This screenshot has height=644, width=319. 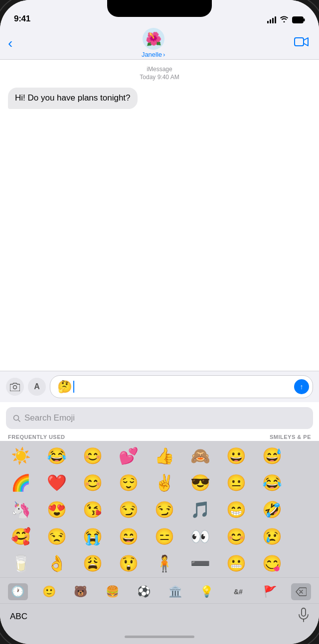 I want to click on emoji-search-bar: Search Emoji, so click(x=160, y=418).